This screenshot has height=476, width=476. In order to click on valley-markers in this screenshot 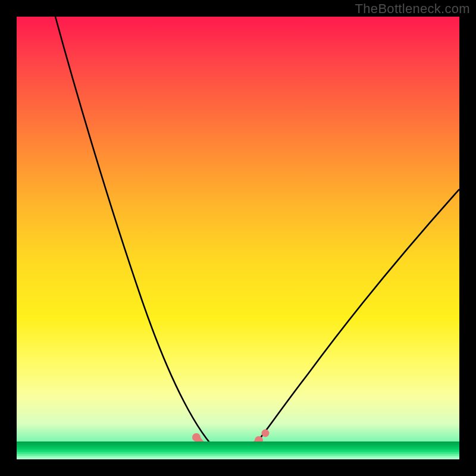, I will do `click(227, 446)`.